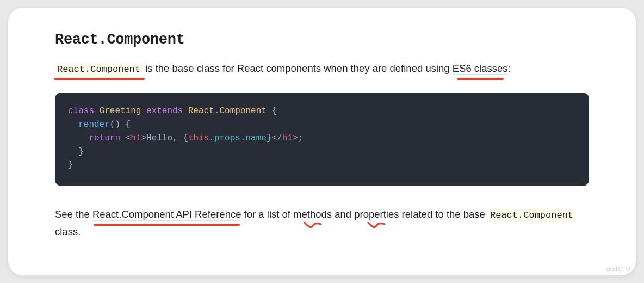 The image size is (644, 283). Describe the element at coordinates (312, 214) in the screenshot. I see `annotation-check: methods` at that location.